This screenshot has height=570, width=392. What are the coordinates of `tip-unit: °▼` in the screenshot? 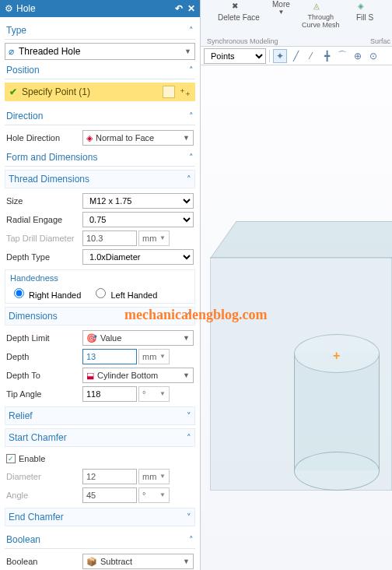 It's located at (154, 394).